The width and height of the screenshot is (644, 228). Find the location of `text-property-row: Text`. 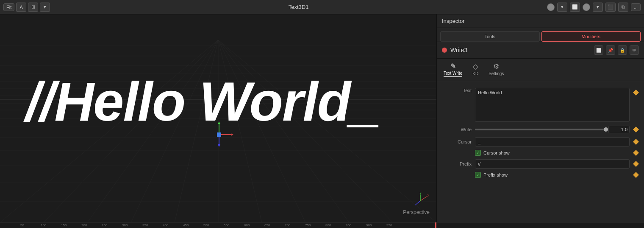

text-property-row: Text is located at coordinates (541, 104).